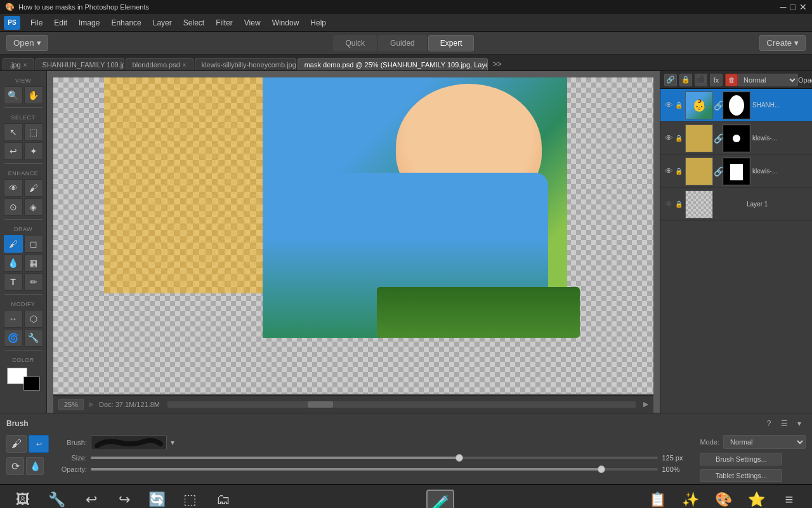 The width and height of the screenshot is (812, 508). I want to click on scroll-right: ▶, so click(646, 404).